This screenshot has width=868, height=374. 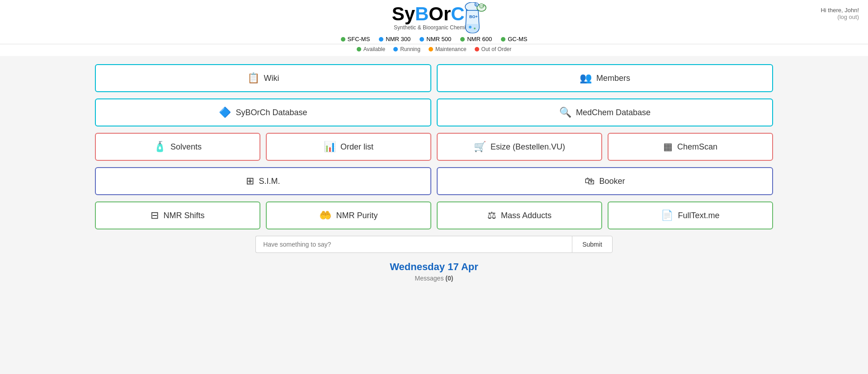 I want to click on legend-running: Running, so click(x=407, y=49).